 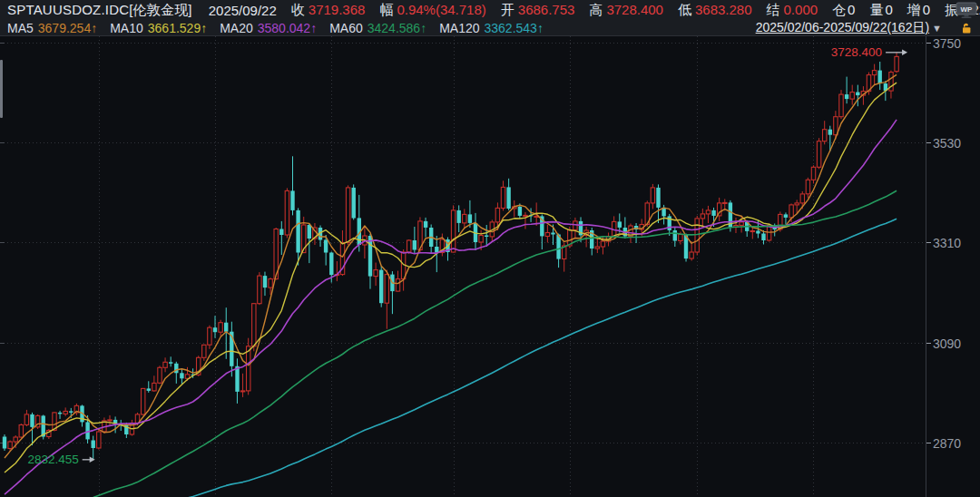 What do you see at coordinates (53, 28) in the screenshot?
I see `ma-legend-item-ma5: MA53679.254↑` at bounding box center [53, 28].